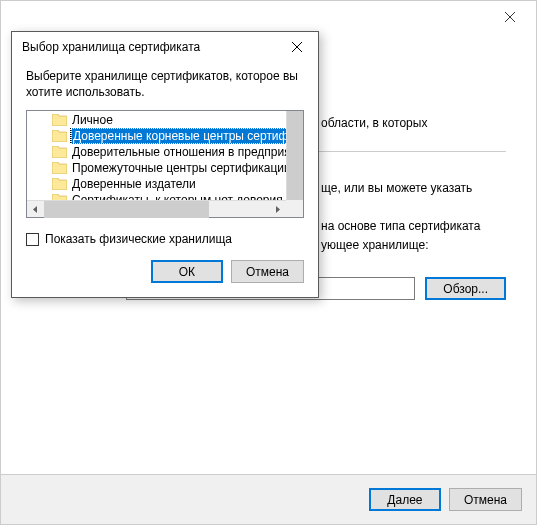 Image resolution: width=537 pixels, height=525 pixels. What do you see at coordinates (396, 188) in the screenshot?
I see `wizard-text-fragment: ще, или вы можете указать` at bounding box center [396, 188].